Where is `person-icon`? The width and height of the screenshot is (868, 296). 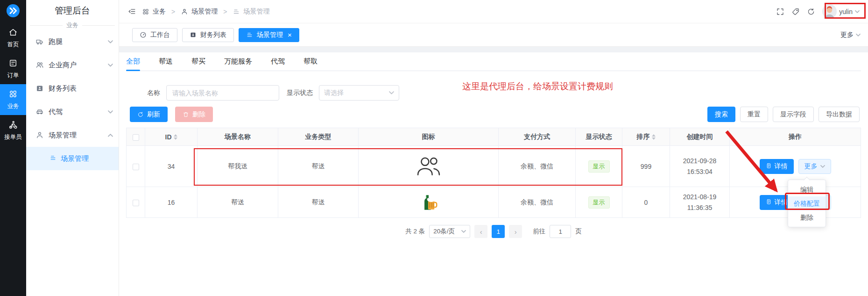
person-icon is located at coordinates (40, 135).